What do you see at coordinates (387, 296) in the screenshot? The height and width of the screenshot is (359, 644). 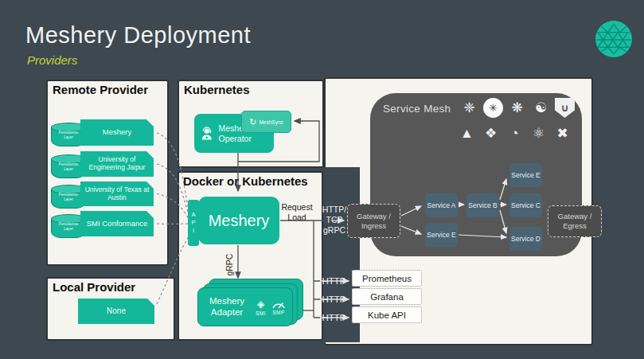 I see `monitoring-box: Grafana` at bounding box center [387, 296].